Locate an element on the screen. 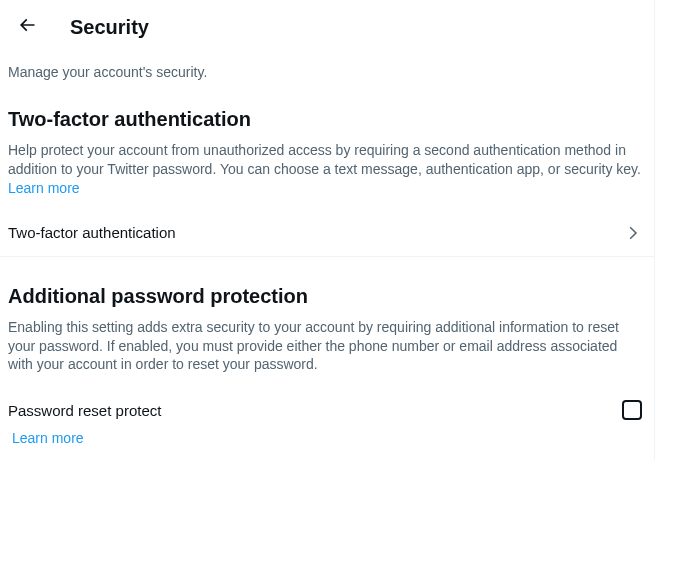 This screenshot has width=700, height=580. section-title-2fa: Two-factor authentication is located at coordinates (327, 116).